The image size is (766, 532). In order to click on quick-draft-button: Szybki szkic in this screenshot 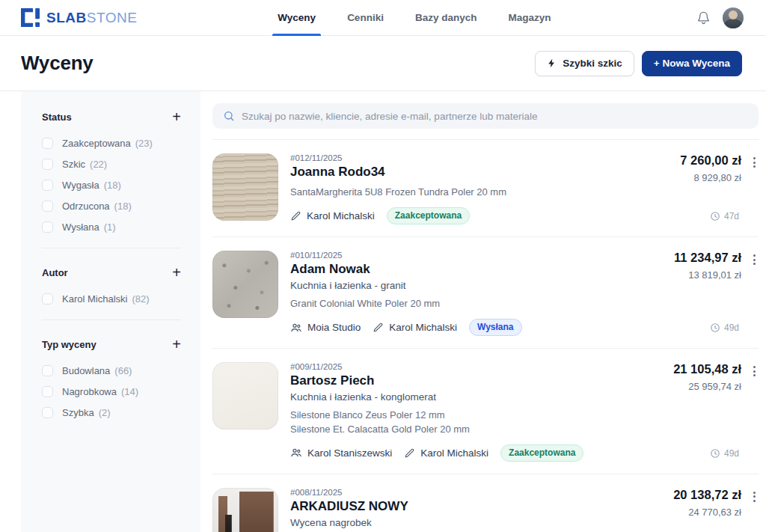, I will do `click(585, 64)`.